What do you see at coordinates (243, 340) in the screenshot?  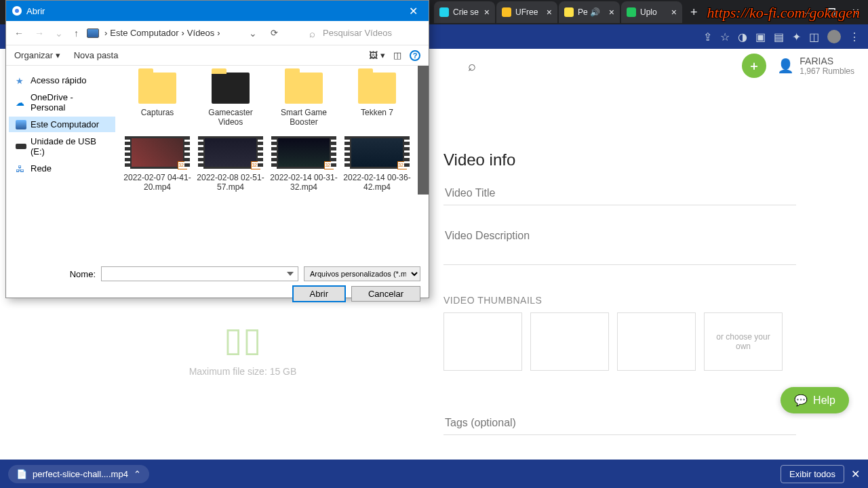 I see `upload-logo-icon: ▯▯` at bounding box center [243, 340].